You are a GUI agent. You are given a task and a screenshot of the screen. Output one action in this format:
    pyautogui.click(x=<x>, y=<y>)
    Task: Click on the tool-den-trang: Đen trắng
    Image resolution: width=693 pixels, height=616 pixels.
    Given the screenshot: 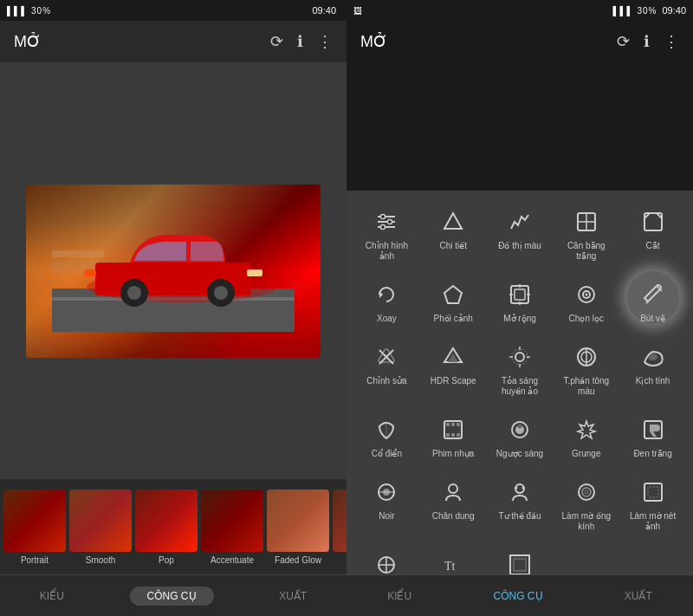 What is the action you would take?
    pyautogui.click(x=653, y=437)
    